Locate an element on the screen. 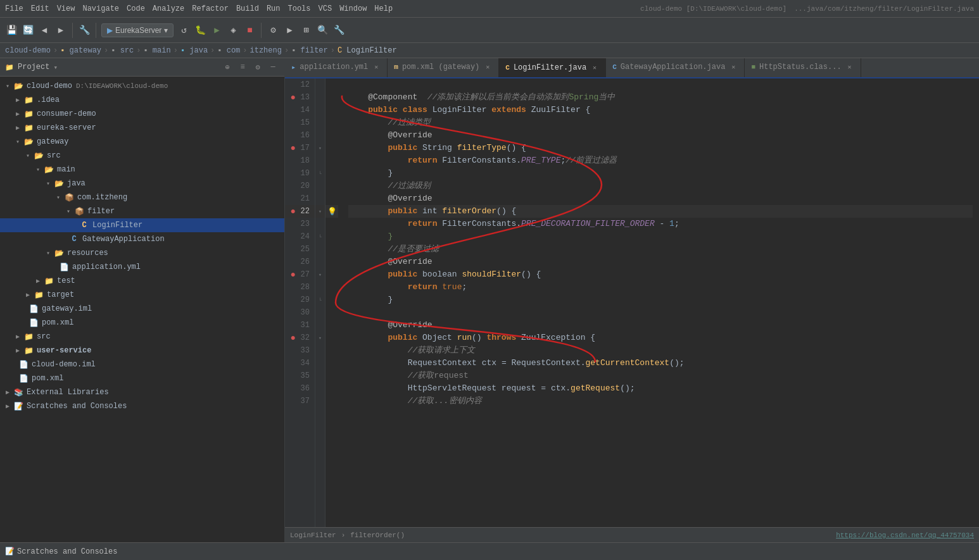 The width and height of the screenshot is (979, 560). breadcrumb-com: ▪ com is located at coordinates (229, 51).